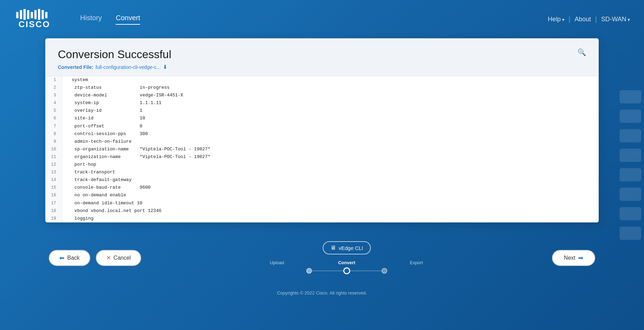 This screenshot has height=330, width=644. What do you see at coordinates (114, 59) in the screenshot?
I see `card-title-area: Conversion Successful Converted File: fu…` at bounding box center [114, 59].